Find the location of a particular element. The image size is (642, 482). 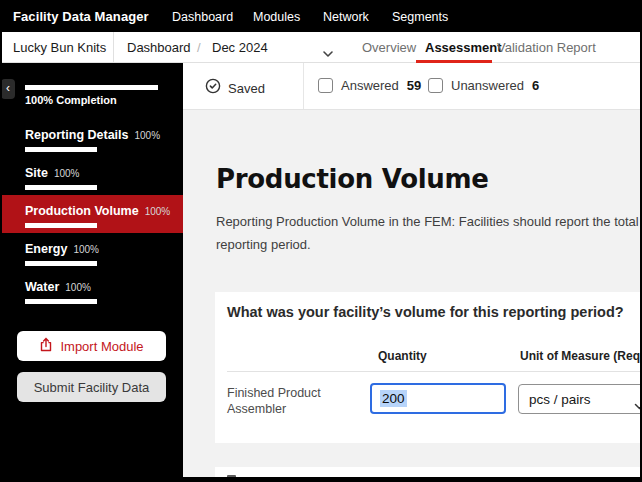

nav-item-dashboard: Dashboard is located at coordinates (202, 17).